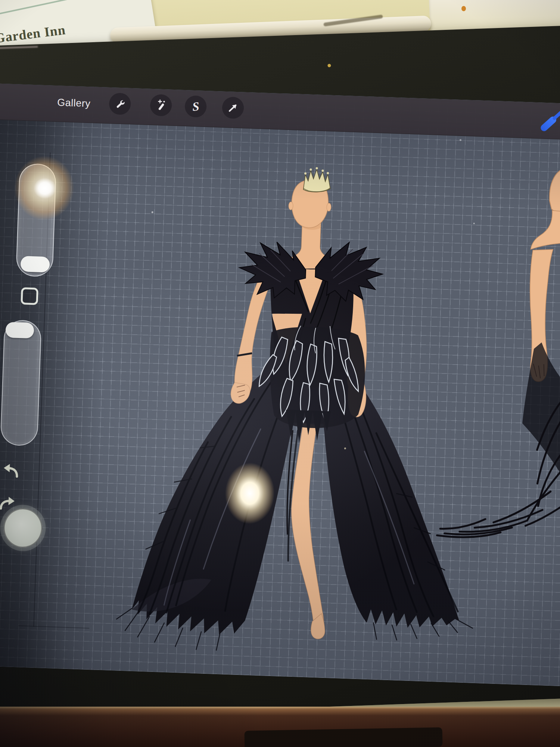  Describe the element at coordinates (29, 296) in the screenshot. I see `modify-button` at that location.